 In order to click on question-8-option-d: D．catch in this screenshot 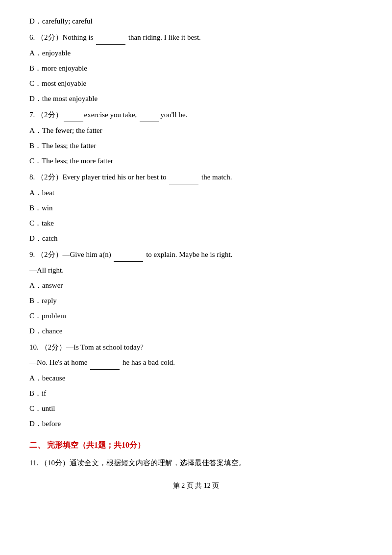, I will do `click(196, 238)`.